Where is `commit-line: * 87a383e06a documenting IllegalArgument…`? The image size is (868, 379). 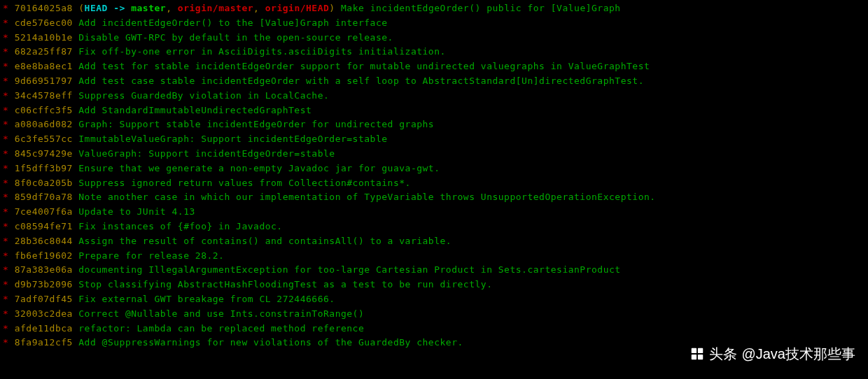
commit-line: * 87a383e06a documenting IllegalArgument… is located at coordinates (434, 270).